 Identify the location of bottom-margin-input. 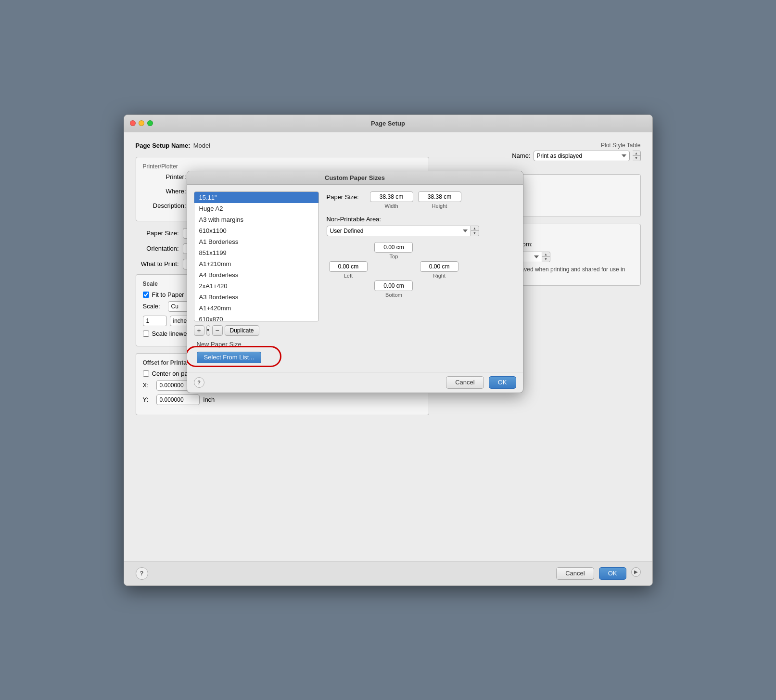
(394, 286).